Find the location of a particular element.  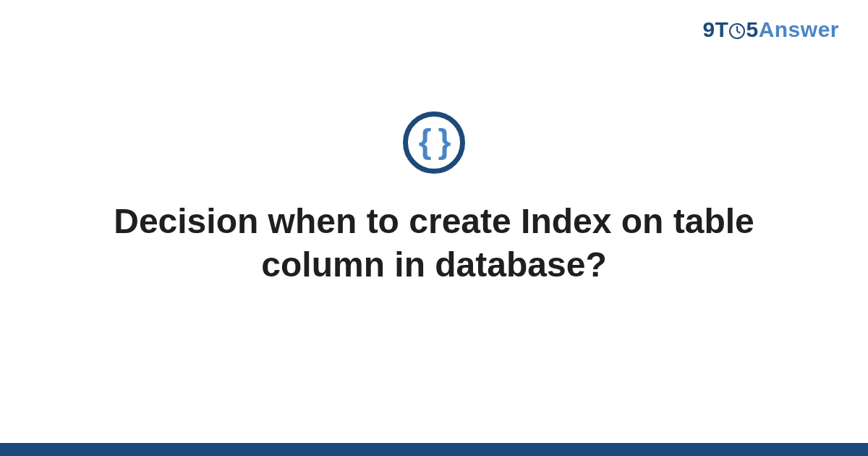

footer-bar is located at coordinates (434, 449).